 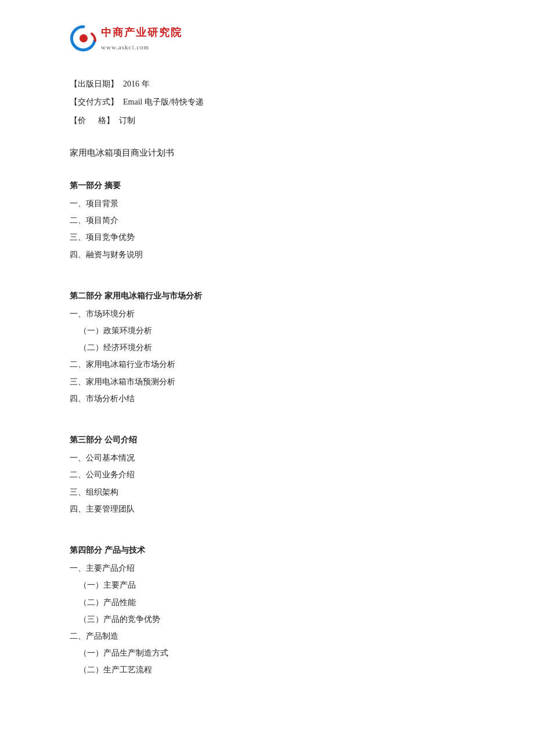 I want to click on toc-item: （二）产品性能, so click(x=272, y=603).